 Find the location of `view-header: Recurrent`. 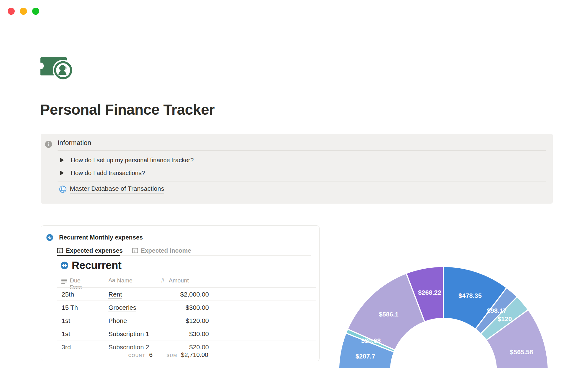

view-header: Recurrent is located at coordinates (91, 265).